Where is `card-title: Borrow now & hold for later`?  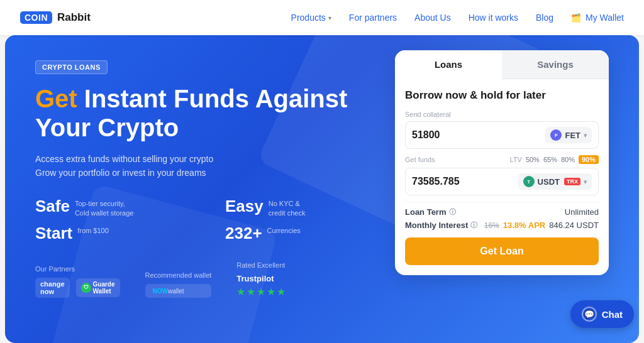 card-title: Borrow now & hold for later is located at coordinates (502, 95).